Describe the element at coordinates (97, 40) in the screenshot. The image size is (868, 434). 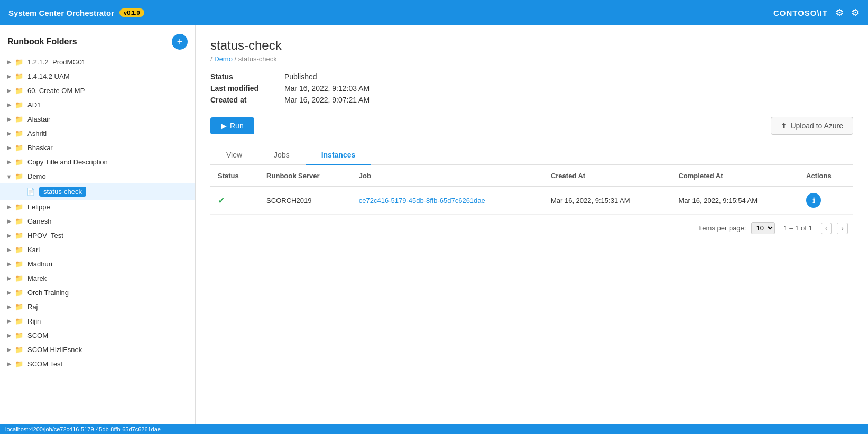
I see `sidebar-header: Runbook Folders +` at that location.